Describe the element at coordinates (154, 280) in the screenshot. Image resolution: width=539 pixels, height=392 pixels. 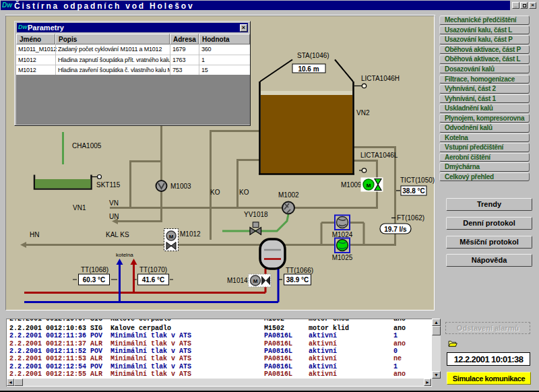
I see `svg-text: 41.6 °C` at that location.